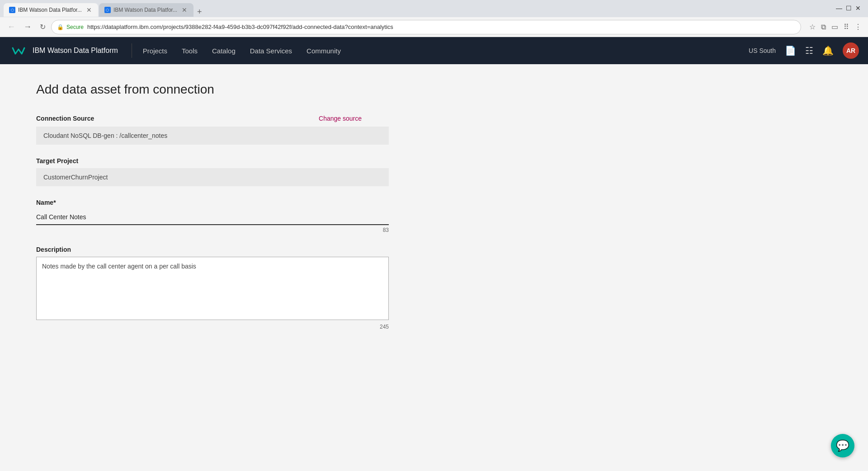 Image resolution: width=868 pixels, height=471 pixels. What do you see at coordinates (51, 10) in the screenshot?
I see `tab-active: ⬡ IBM Watson Data Platfor... ✕` at bounding box center [51, 10].